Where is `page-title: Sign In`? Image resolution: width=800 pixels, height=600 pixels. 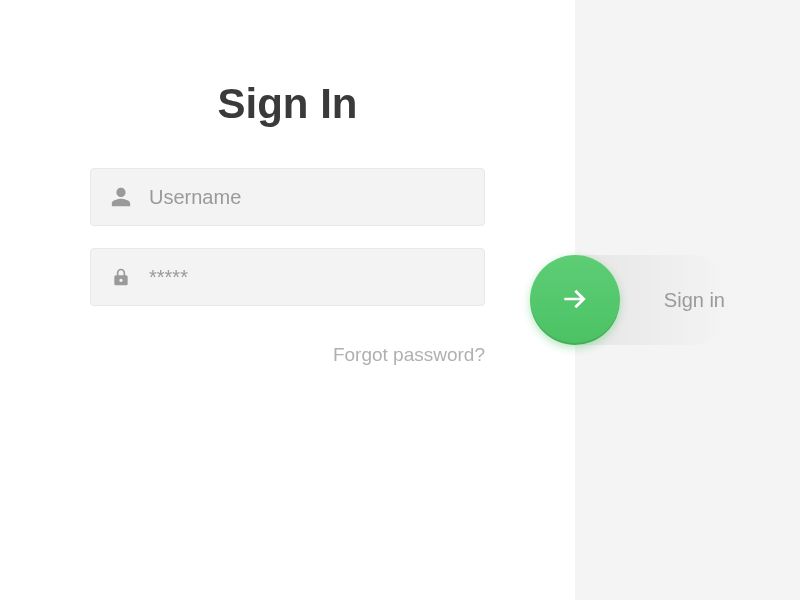
page-title: Sign In is located at coordinates (288, 104).